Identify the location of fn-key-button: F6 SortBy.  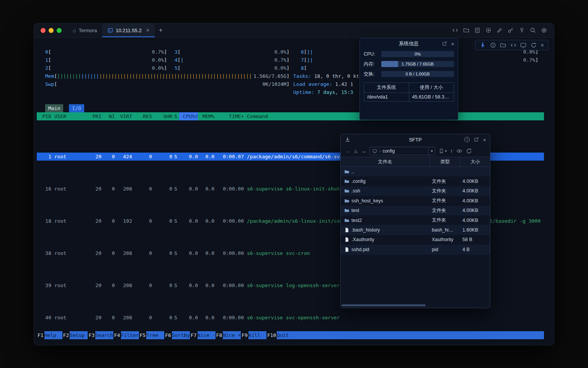
(177, 335).